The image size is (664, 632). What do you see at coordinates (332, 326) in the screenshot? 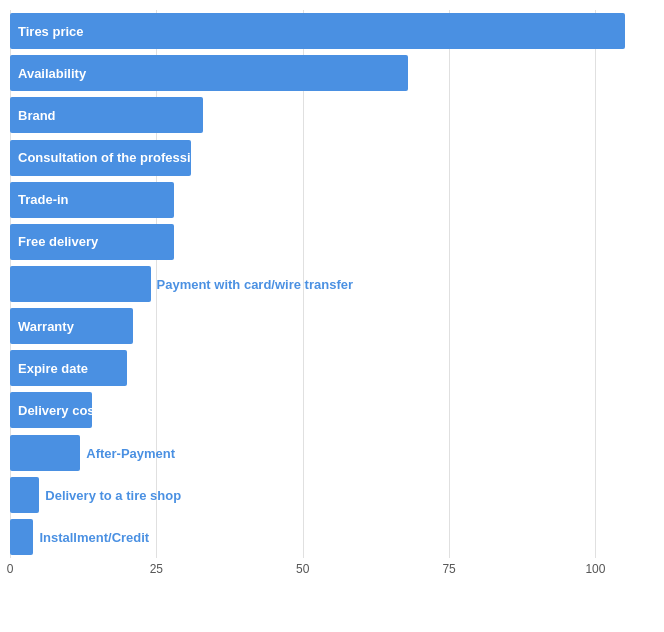
I see `bar-row: Warranty` at bounding box center [332, 326].